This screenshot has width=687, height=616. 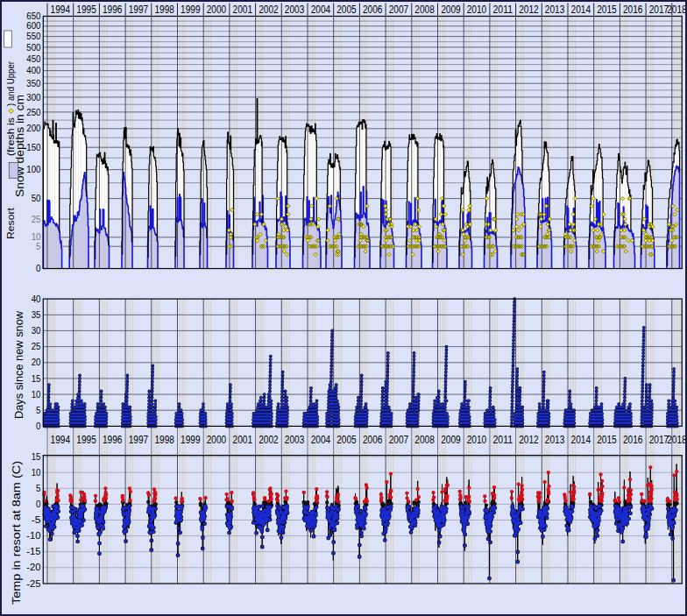 What do you see at coordinates (33, 535) in the screenshot?
I see `svg-text: -10` at bounding box center [33, 535].